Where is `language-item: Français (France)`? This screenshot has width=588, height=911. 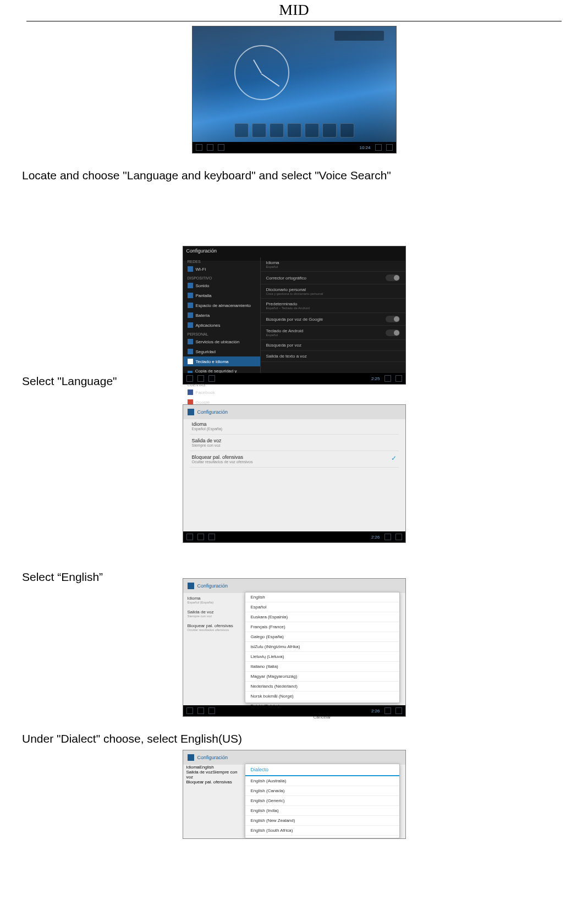
language-item: Français (France) is located at coordinates (322, 627).